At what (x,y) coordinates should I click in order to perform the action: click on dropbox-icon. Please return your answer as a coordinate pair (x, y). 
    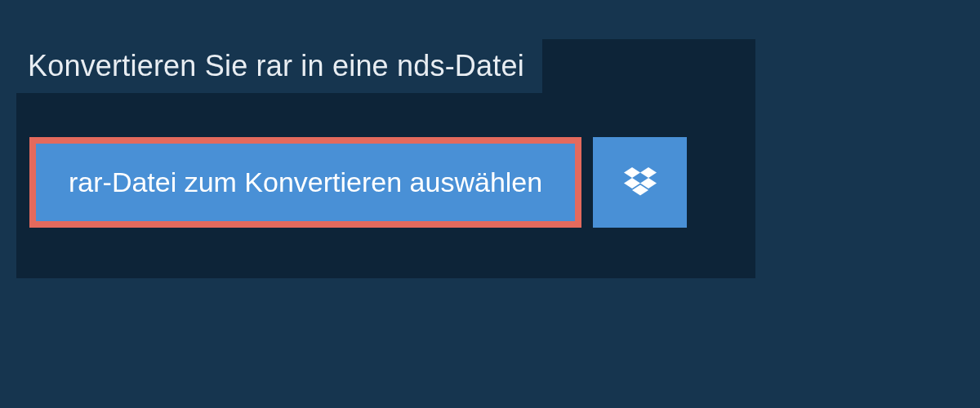
    Looking at the image, I should click on (640, 183).